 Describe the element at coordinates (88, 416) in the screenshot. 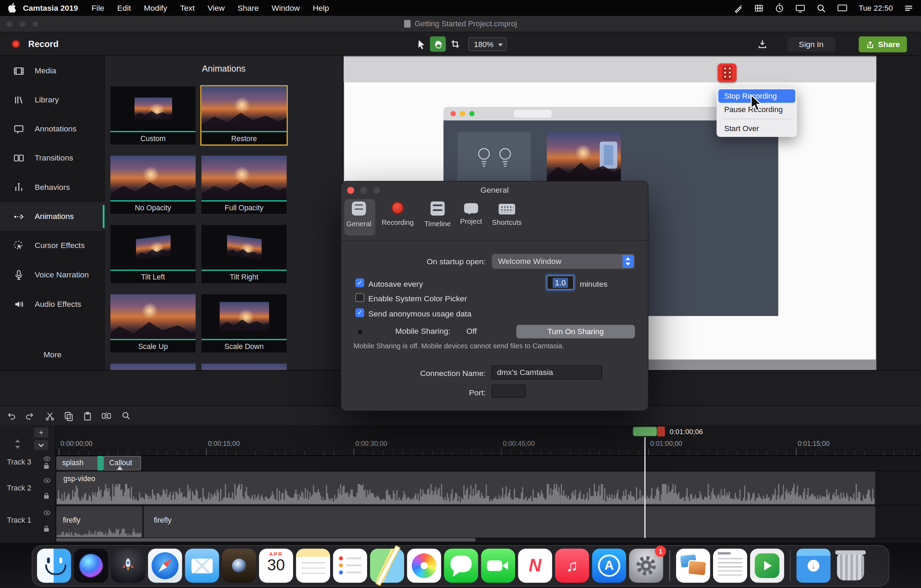

I see `paste-button` at that location.